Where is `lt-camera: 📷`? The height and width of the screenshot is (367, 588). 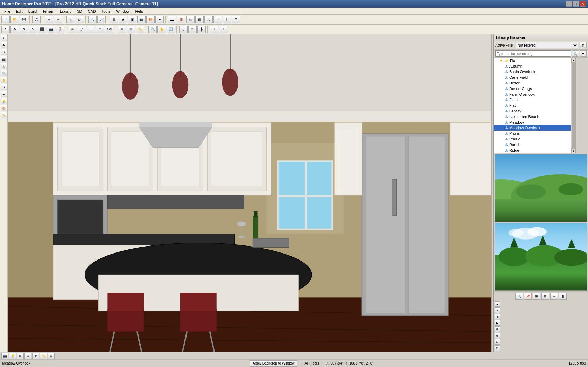
lt-camera: 📷 is located at coordinates (4, 59).